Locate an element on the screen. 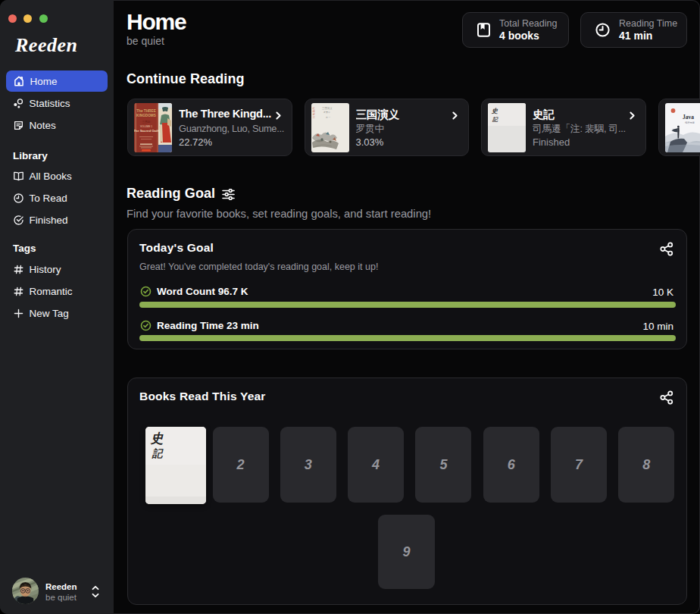  svg-text: The THREE is located at coordinates (146, 111).